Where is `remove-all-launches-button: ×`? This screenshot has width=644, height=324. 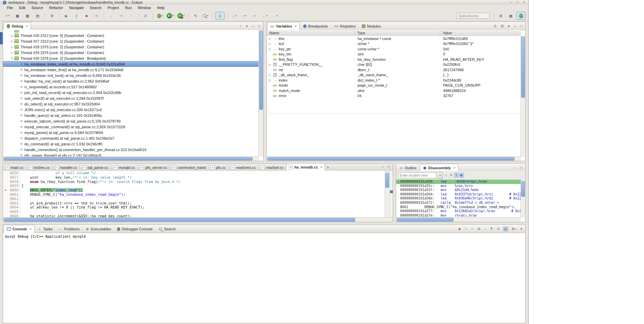
remove-all-launches-button: × is located at coordinates (472, 229).